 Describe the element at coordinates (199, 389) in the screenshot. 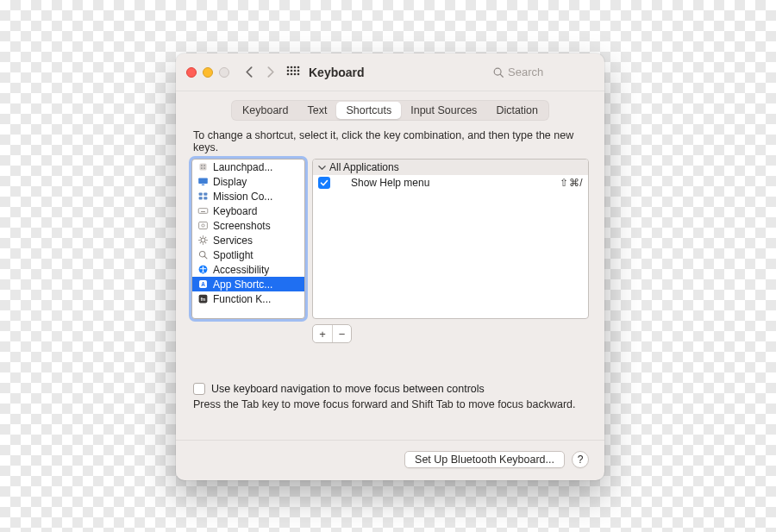

I see `keyboard-nav-checkbox` at that location.